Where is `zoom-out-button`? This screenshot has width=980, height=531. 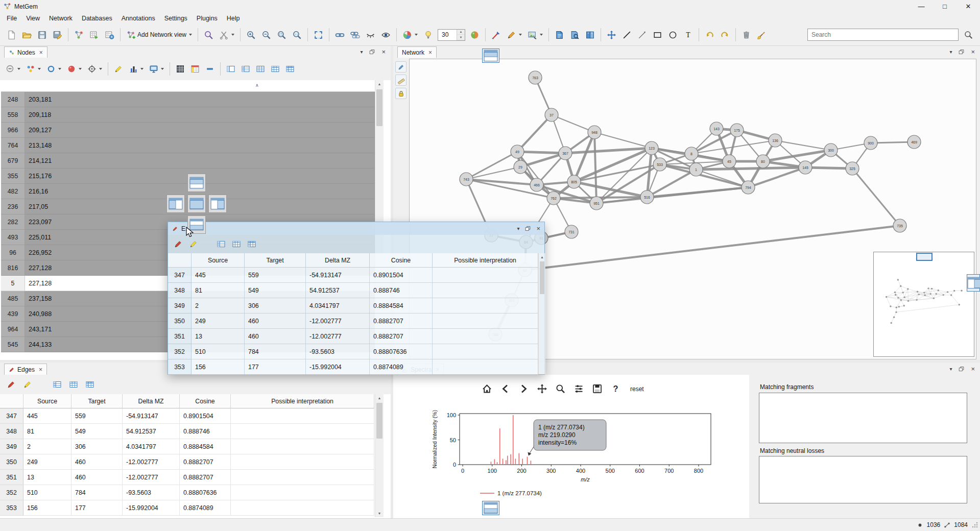
zoom-out-button is located at coordinates (267, 35).